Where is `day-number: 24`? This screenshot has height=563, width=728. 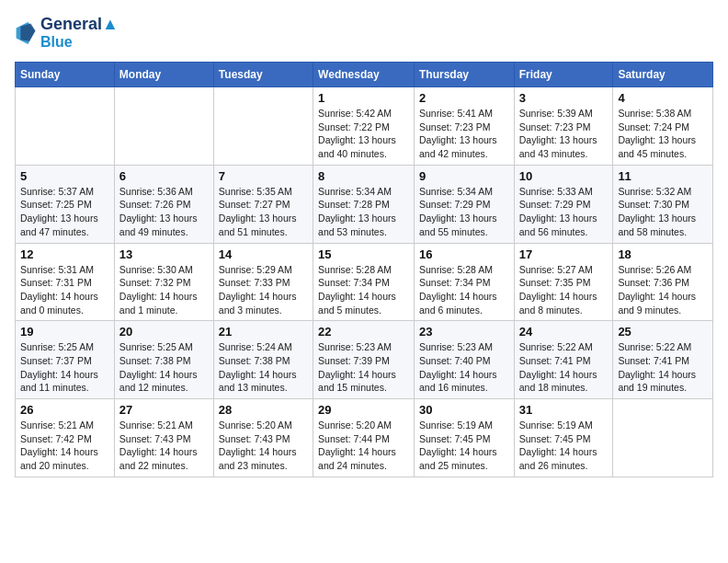 day-number: 24 is located at coordinates (564, 331).